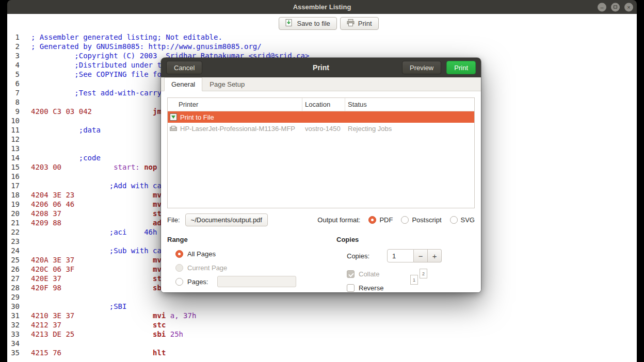  Describe the element at coordinates (322, 334) in the screenshot. I see `code-line: 334213 DE 25 sbi 25h` at that location.